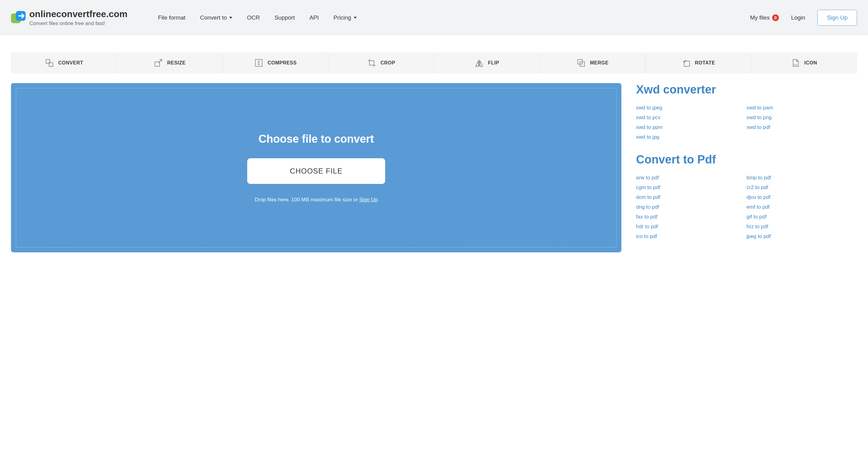  Describe the element at coordinates (284, 18) in the screenshot. I see `nav-support-label: Support` at that location.